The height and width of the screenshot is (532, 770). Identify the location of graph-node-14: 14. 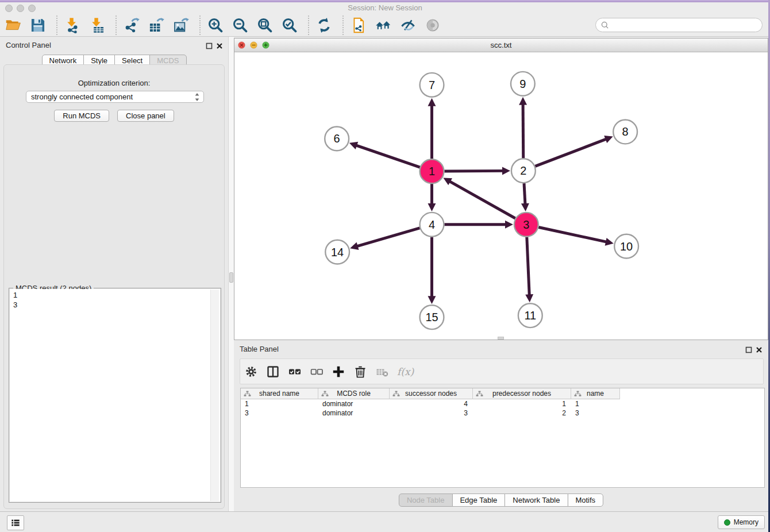
(337, 252).